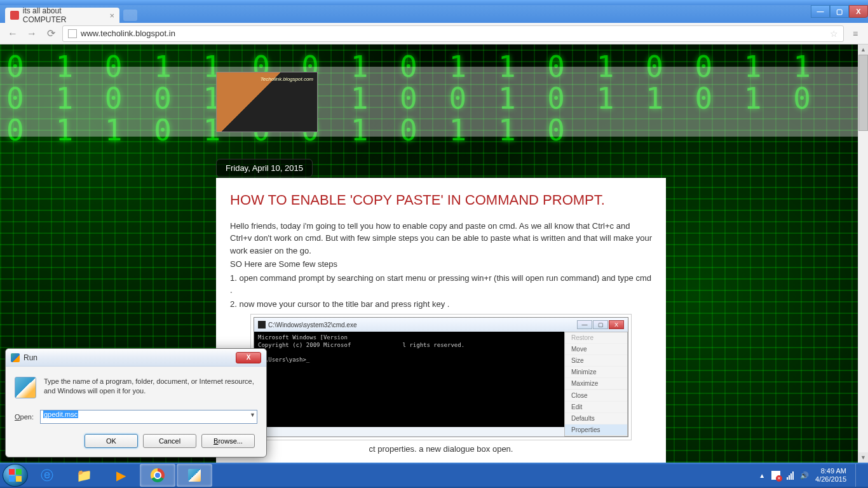  What do you see at coordinates (585, 325) in the screenshot?
I see `cmd-min-icon: —` at bounding box center [585, 325].